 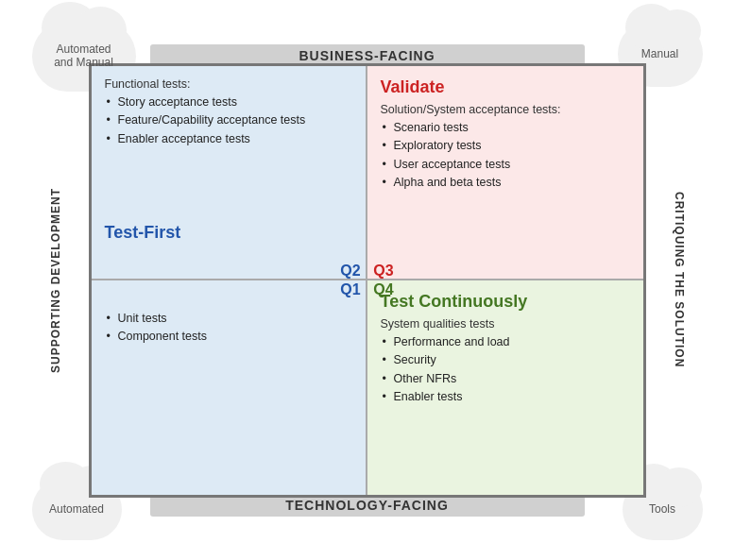 What do you see at coordinates (505, 343) in the screenshot?
I see `list-item: Performance and load` at bounding box center [505, 343].